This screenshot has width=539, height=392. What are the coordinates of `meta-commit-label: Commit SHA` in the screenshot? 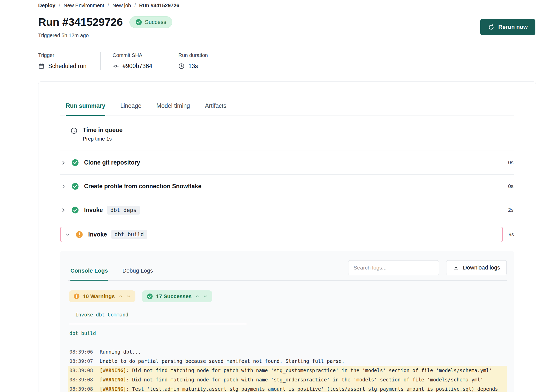 It's located at (132, 55).